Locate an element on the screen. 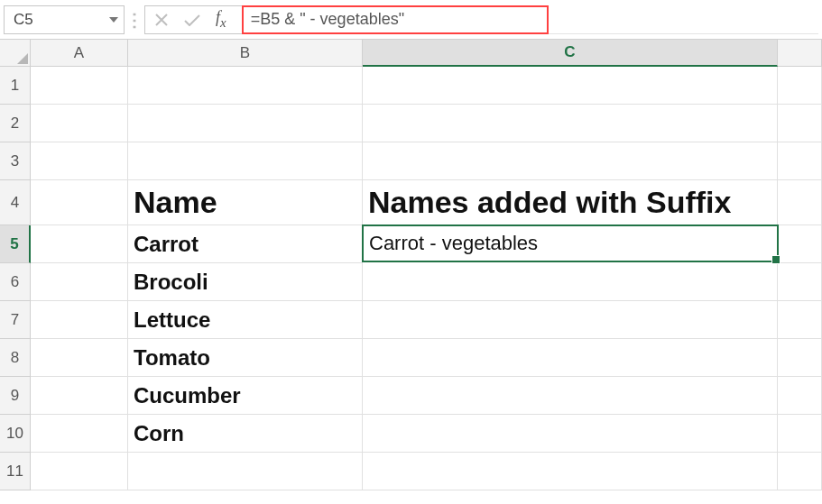  cell-C10 is located at coordinates (570, 434).